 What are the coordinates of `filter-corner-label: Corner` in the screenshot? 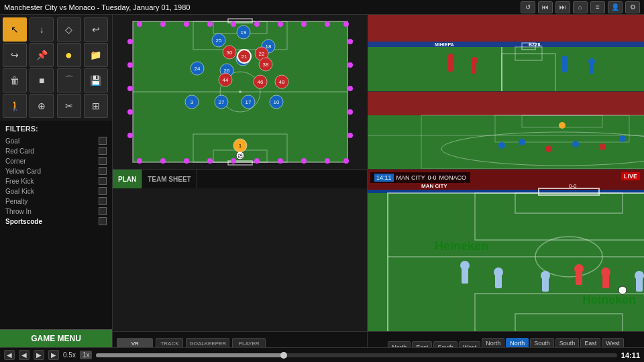 It's located at (16, 161).